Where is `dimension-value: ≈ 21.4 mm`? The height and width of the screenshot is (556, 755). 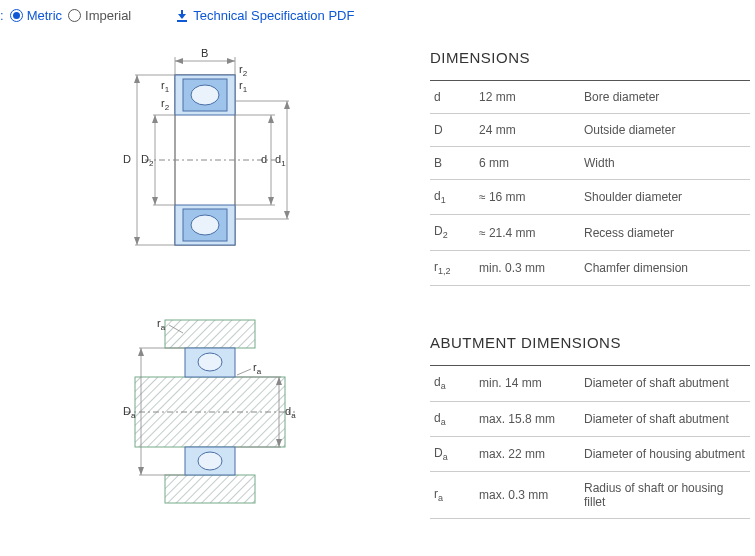 dimension-value: ≈ 21.4 mm is located at coordinates (528, 232).